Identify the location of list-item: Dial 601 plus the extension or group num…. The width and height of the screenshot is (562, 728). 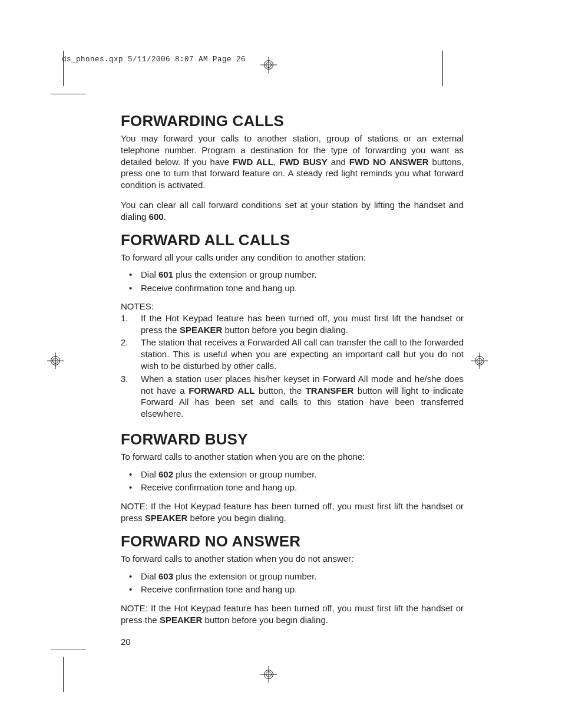
(292, 275).